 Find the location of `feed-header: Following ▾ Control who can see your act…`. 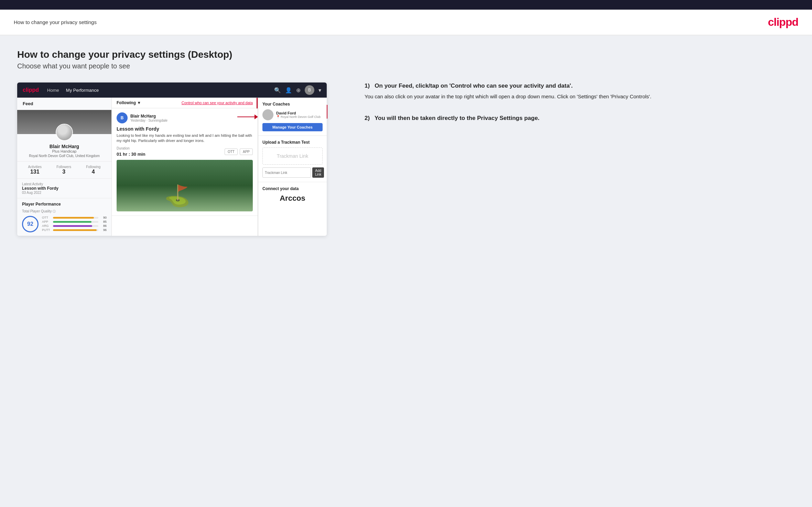

feed-header: Following ▾ Control who can see your act… is located at coordinates (185, 103).